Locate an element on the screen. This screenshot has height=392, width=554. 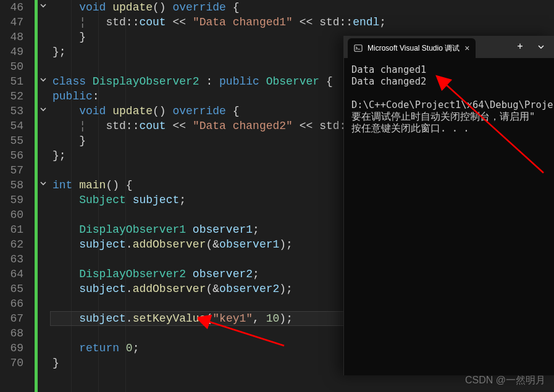
line-number: 62 is located at coordinates (15, 244).